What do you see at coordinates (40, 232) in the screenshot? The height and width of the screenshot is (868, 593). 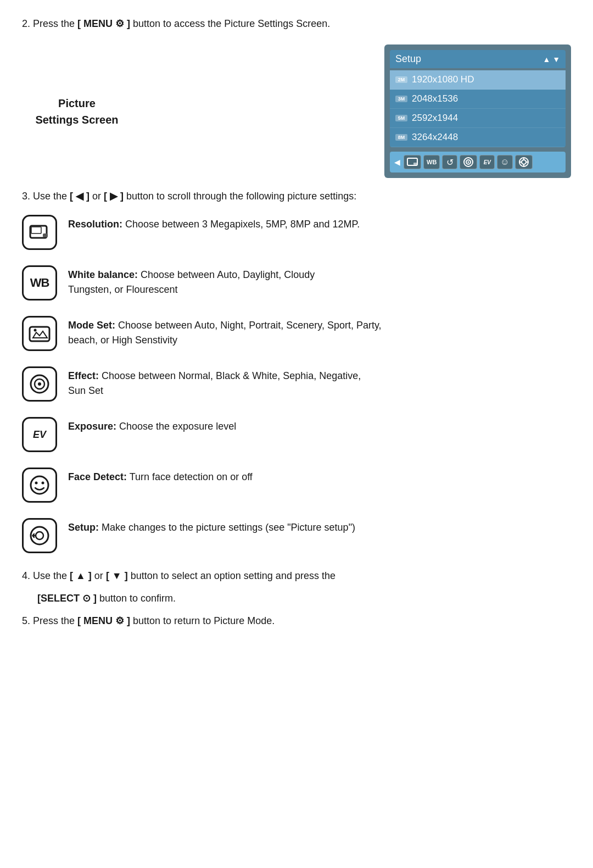 I see `resolution-icon` at bounding box center [40, 232].